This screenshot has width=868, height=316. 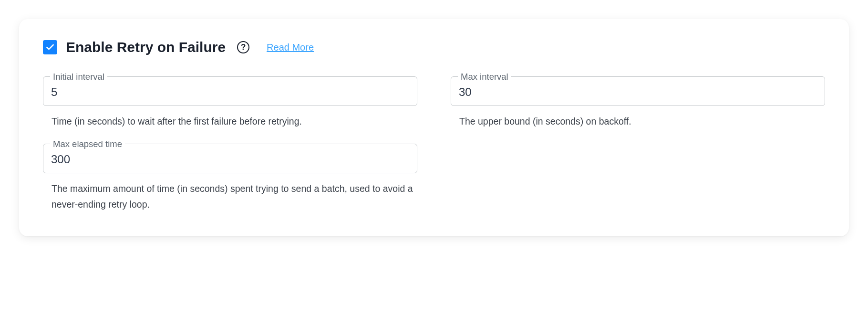 What do you see at coordinates (230, 158) in the screenshot?
I see `max-elapsed-time-wrapper: Max elapsed time` at bounding box center [230, 158].